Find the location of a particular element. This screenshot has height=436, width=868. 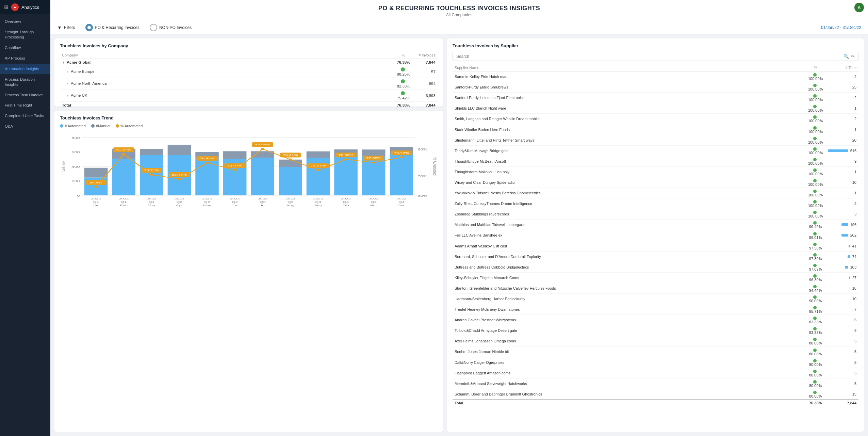

supplier-name-header: Supplier Name is located at coordinates (629, 68).